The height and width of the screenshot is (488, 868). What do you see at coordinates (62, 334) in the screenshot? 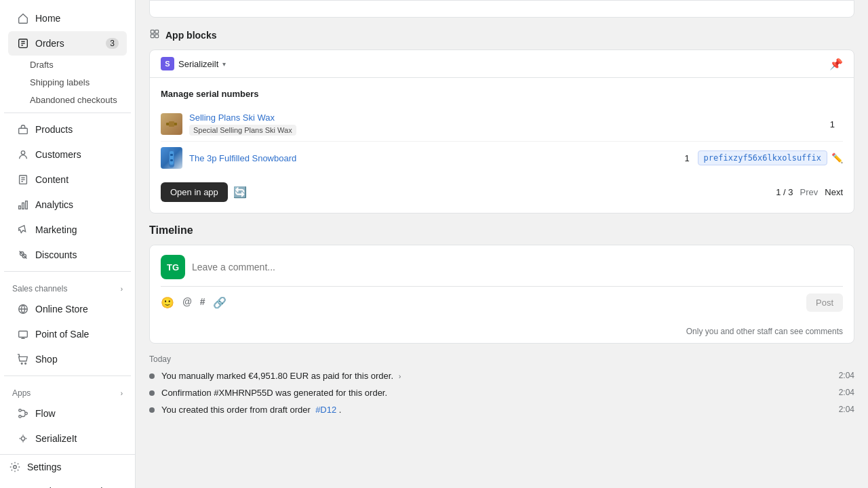
I see `point-of-sale-label: Point of Sale` at bounding box center [62, 334].